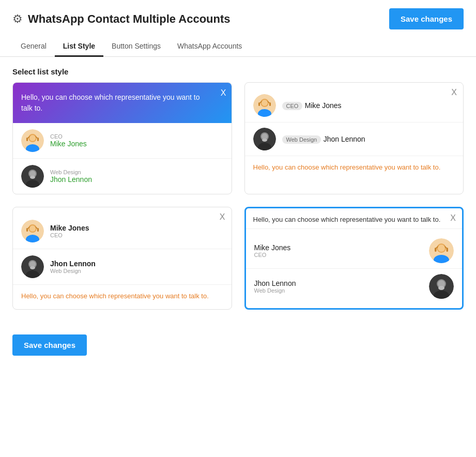  I want to click on tab-button-settings: Button Settings, so click(136, 47).